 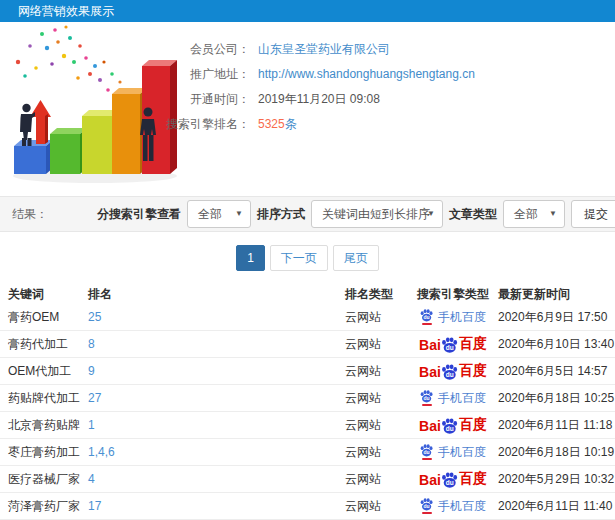 What do you see at coordinates (556, 452) in the screenshot?
I see `updated-cell: 2020年6月18日 10:19` at bounding box center [556, 452].